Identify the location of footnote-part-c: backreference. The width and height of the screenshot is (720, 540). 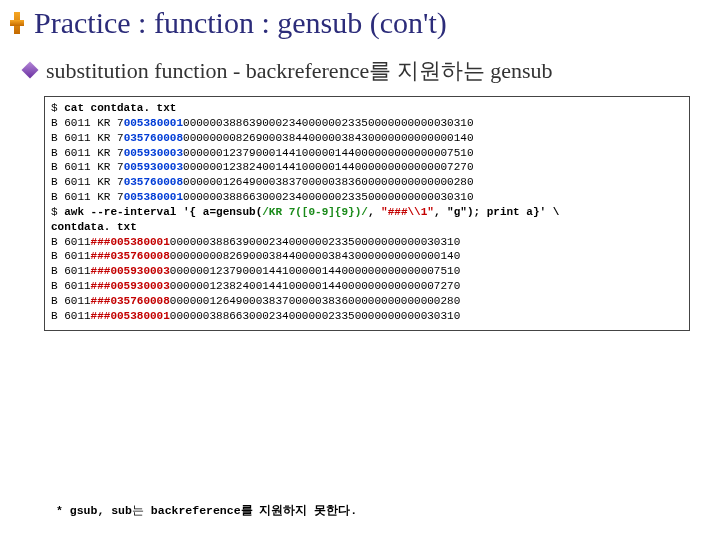
(196, 510).